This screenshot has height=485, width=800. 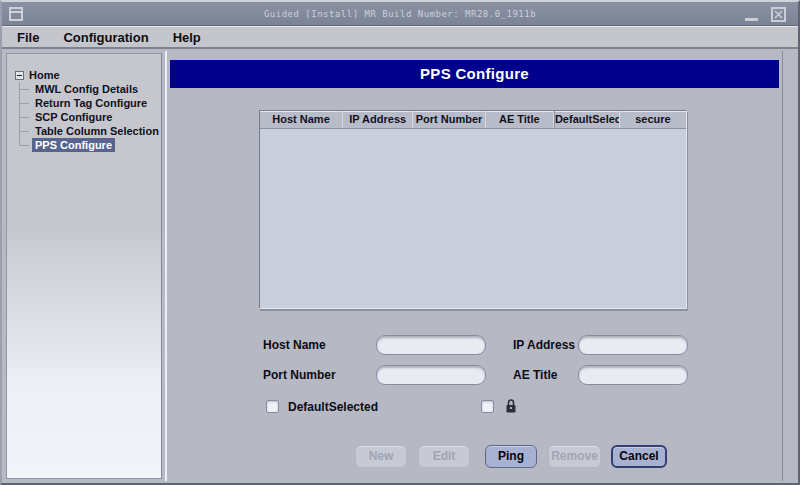 I want to click on menu-help: Help, so click(x=189, y=38).